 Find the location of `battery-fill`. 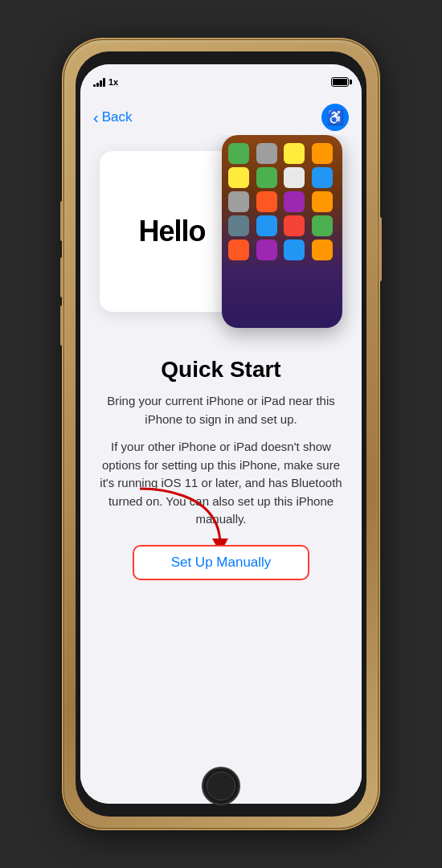

battery-fill is located at coordinates (340, 82).